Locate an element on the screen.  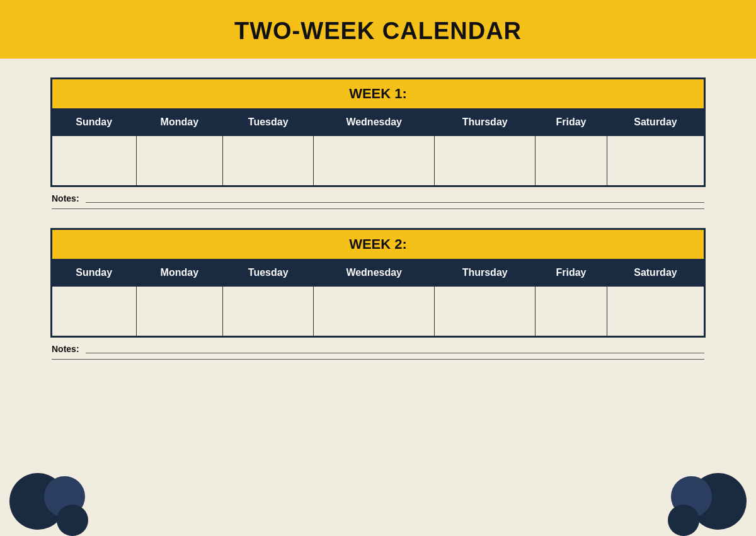
page-title: TWO-WEEK CALENDAR is located at coordinates (378, 31).